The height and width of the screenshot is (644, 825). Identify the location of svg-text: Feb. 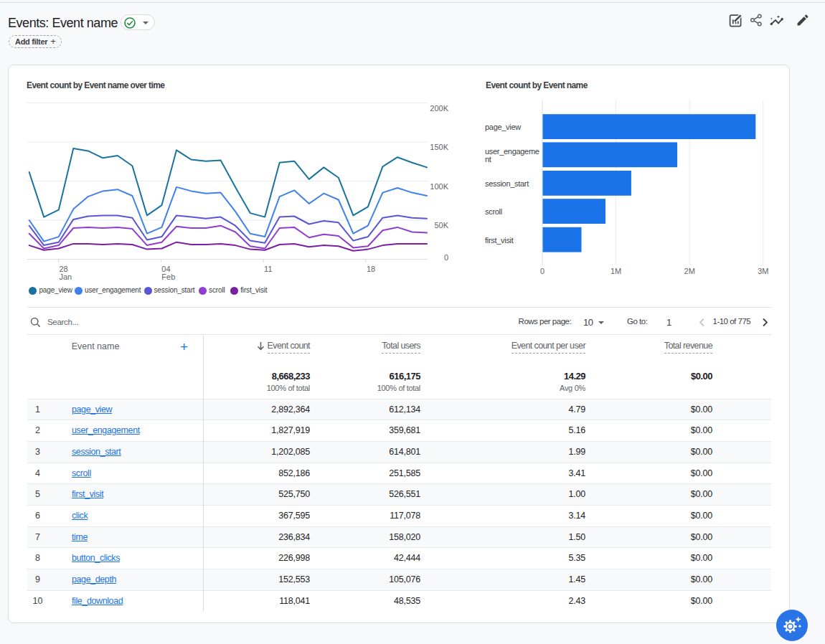
(168, 277).